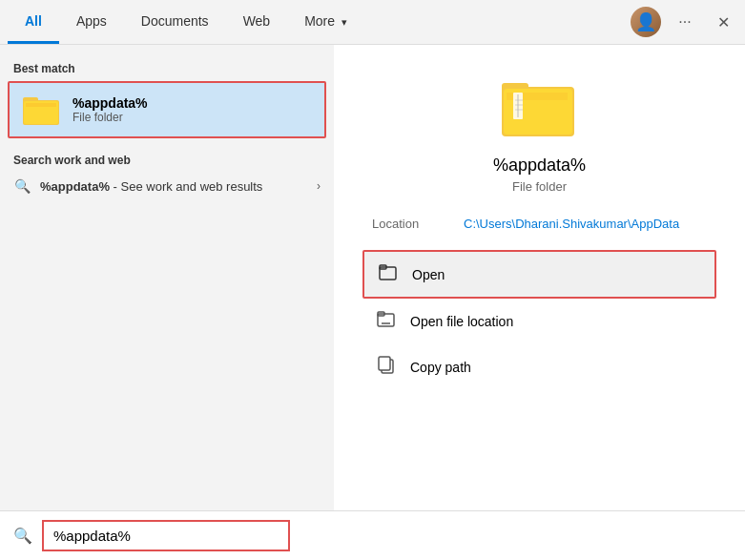 The image size is (745, 560). I want to click on open-label: Open, so click(428, 275).